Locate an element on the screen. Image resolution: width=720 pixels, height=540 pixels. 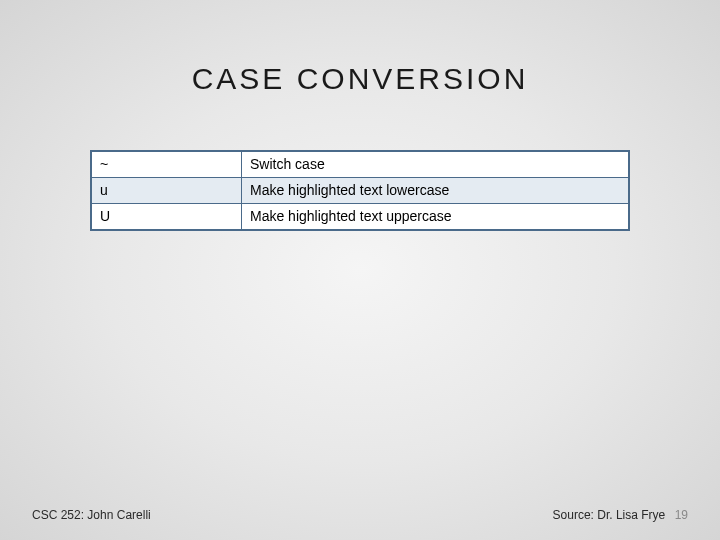
desc-cell: Switch case is located at coordinates (436, 165).